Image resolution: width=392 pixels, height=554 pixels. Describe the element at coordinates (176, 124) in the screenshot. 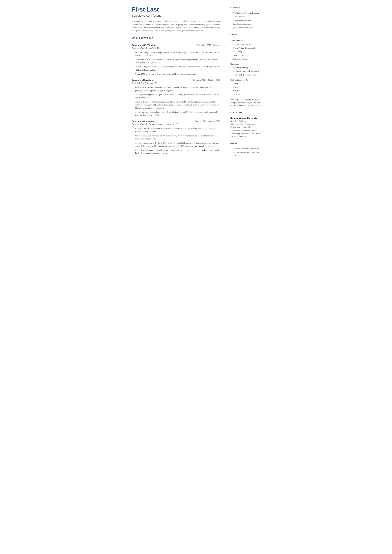

I see `job-3-company: Resume Worded's Exciting Company, New Yo…` at that location.